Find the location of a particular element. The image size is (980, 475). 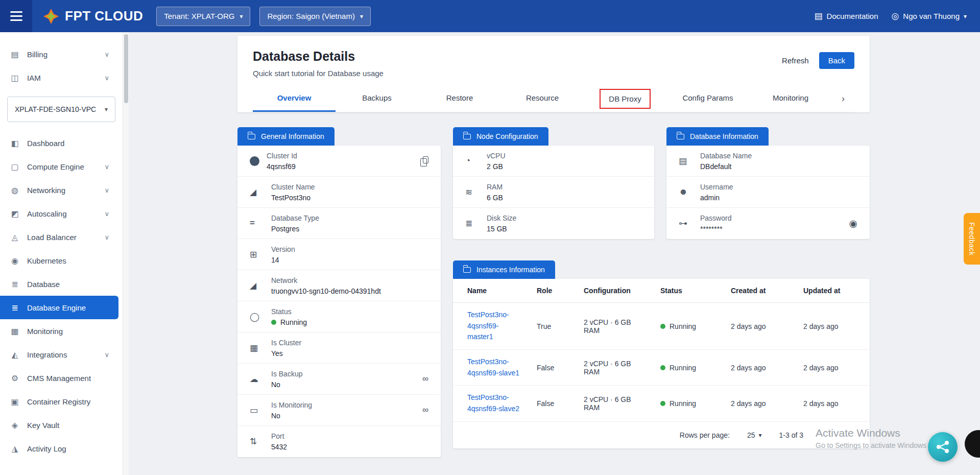

integrations-icon: ◭ is located at coordinates (15, 354).